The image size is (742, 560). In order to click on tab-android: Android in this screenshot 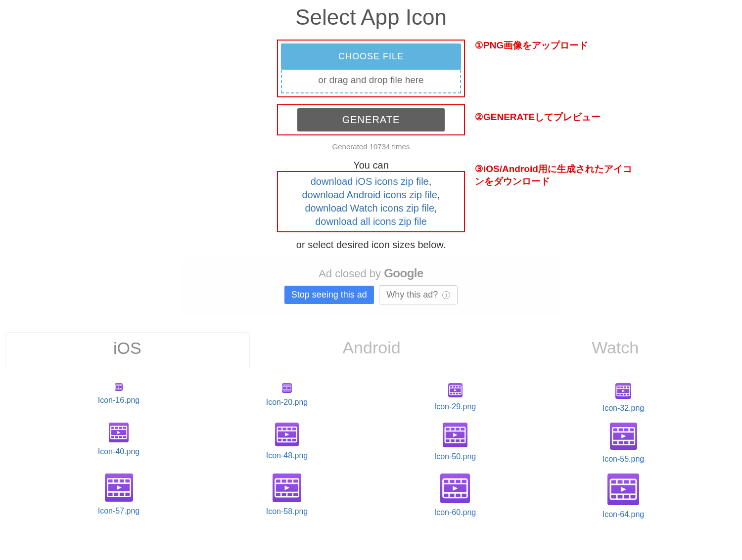, I will do `click(372, 350)`.